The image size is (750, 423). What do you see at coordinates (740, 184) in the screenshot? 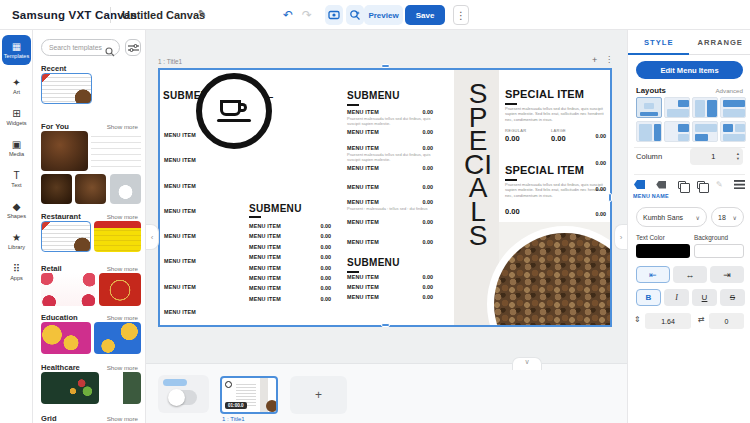
I see `list-icon` at bounding box center [740, 184].